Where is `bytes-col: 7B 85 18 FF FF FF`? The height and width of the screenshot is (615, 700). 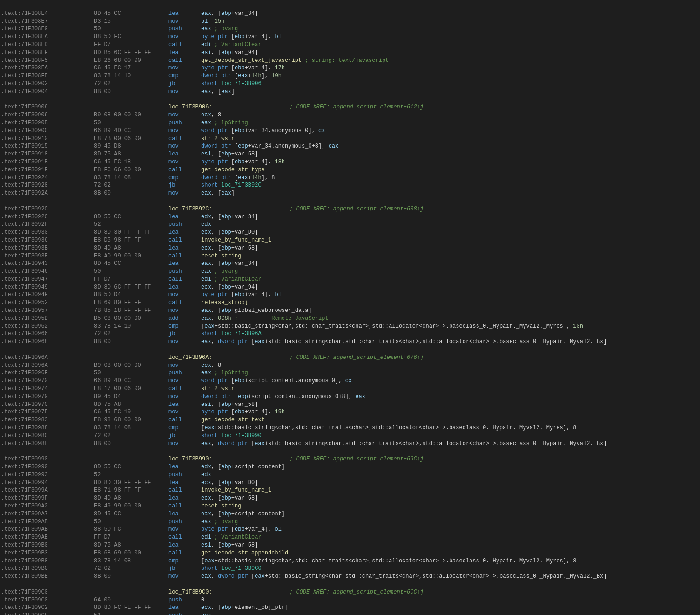 bytes-col: 7B 85 18 FF FF FF is located at coordinates (131, 311).